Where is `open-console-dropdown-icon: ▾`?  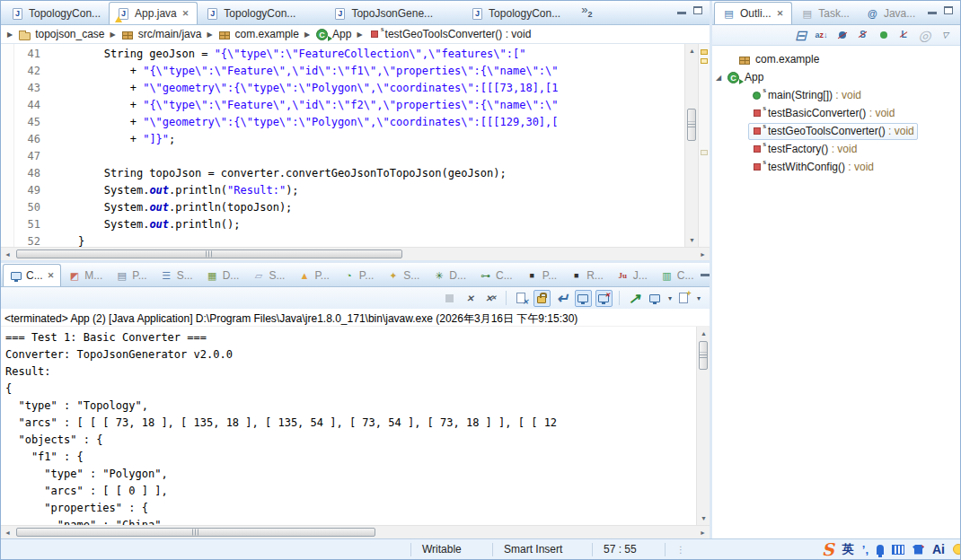
open-console-dropdown-icon: ▾ is located at coordinates (699, 298).